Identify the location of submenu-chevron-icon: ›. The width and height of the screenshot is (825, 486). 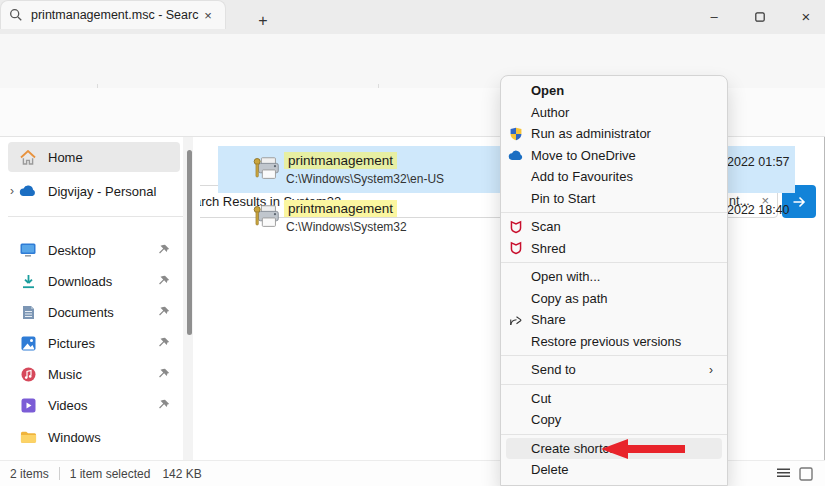
(711, 370).